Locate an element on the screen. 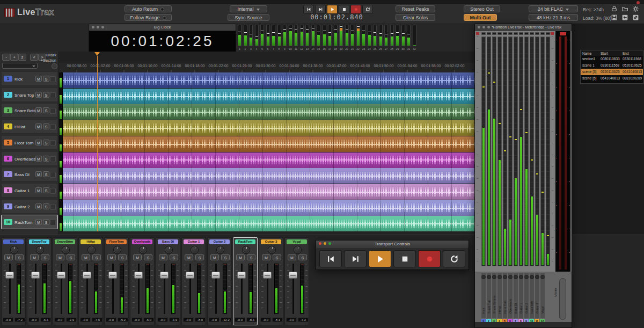  transport-titlebar: Transport Controls is located at coordinates (392, 244).